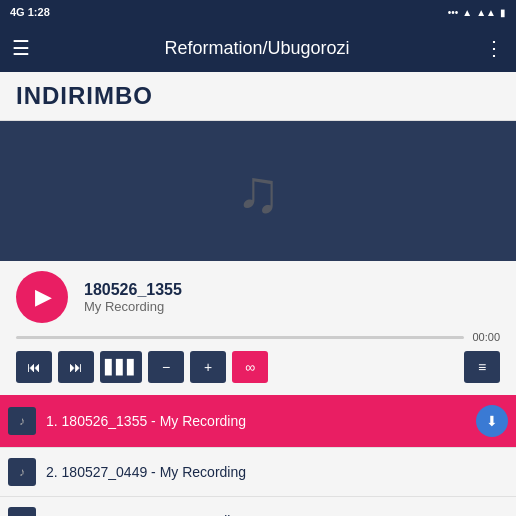 The height and width of the screenshot is (516, 516). Describe the element at coordinates (42, 297) in the screenshot. I see `play-button: ▶` at that location.